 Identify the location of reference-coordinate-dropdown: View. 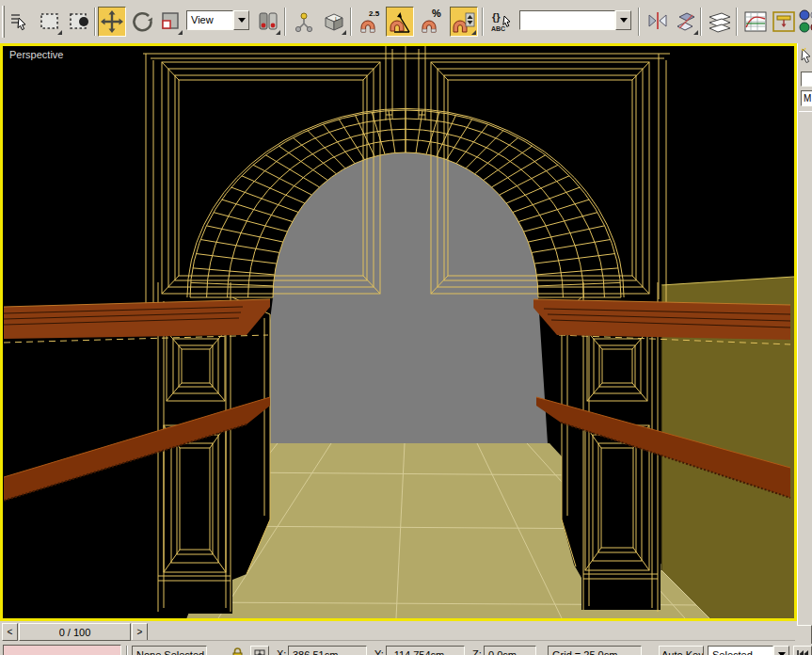
(218, 21).